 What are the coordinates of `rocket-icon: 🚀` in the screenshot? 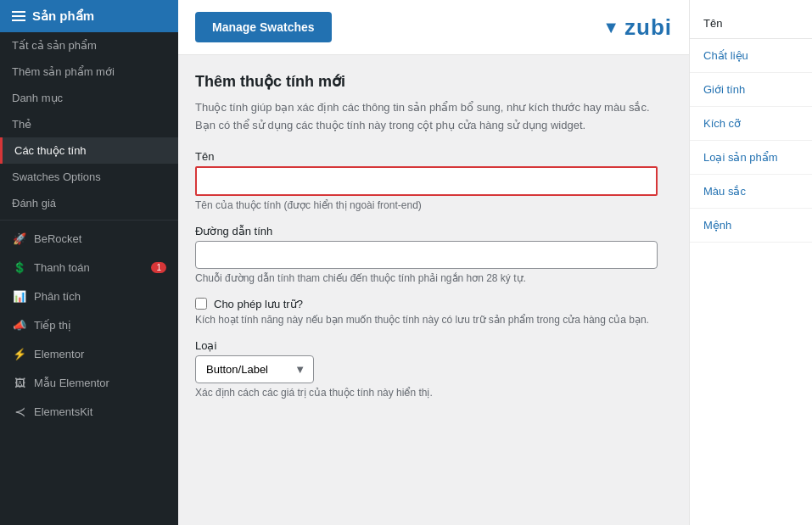 It's located at (20, 238).